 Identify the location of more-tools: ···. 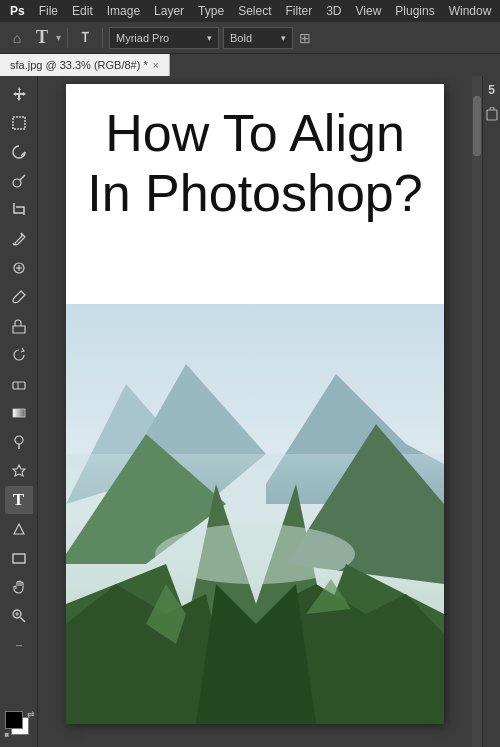
(19, 645).